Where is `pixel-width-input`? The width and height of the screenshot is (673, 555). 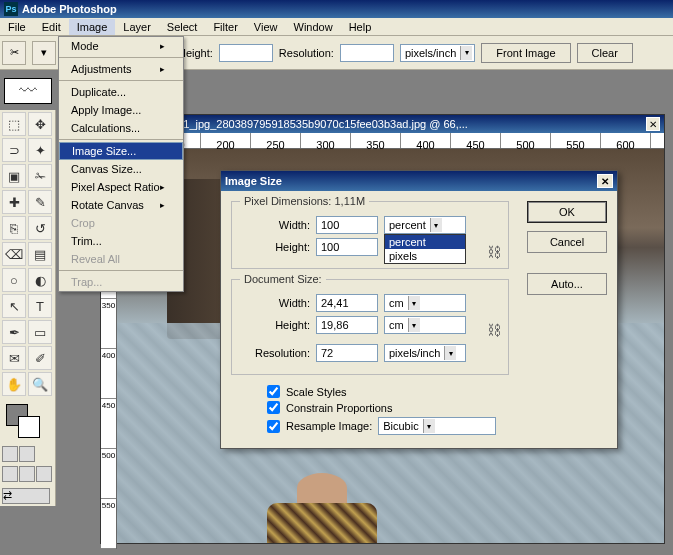 pixel-width-input is located at coordinates (347, 225).